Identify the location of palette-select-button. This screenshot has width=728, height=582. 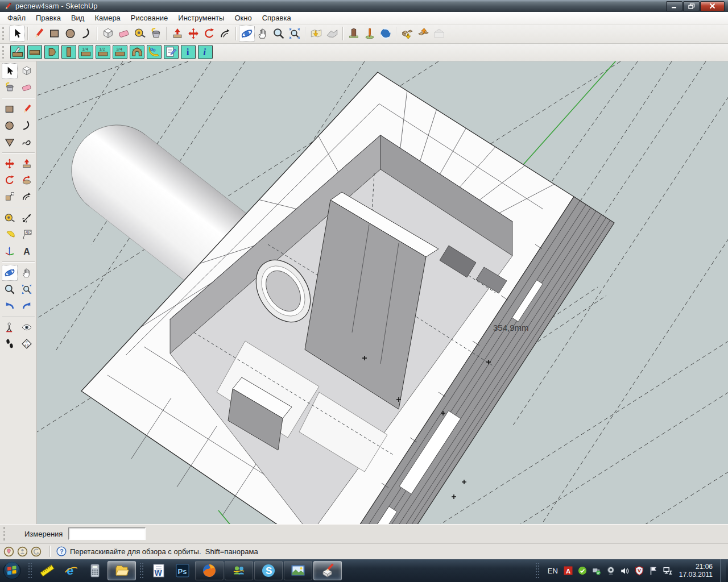
(10, 71).